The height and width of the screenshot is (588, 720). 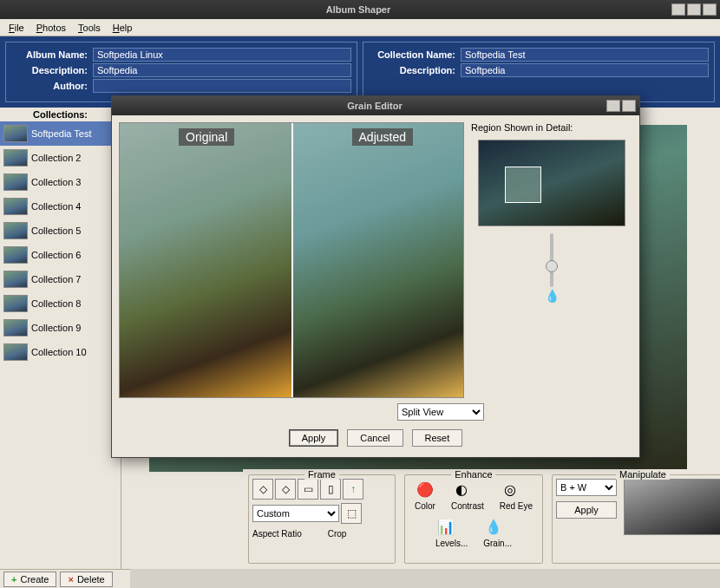 What do you see at coordinates (474, 519) in the screenshot?
I see `enhance-group: Enhance 🔴 Color ◐ Contrast ◎ Red Eye` at bounding box center [474, 519].